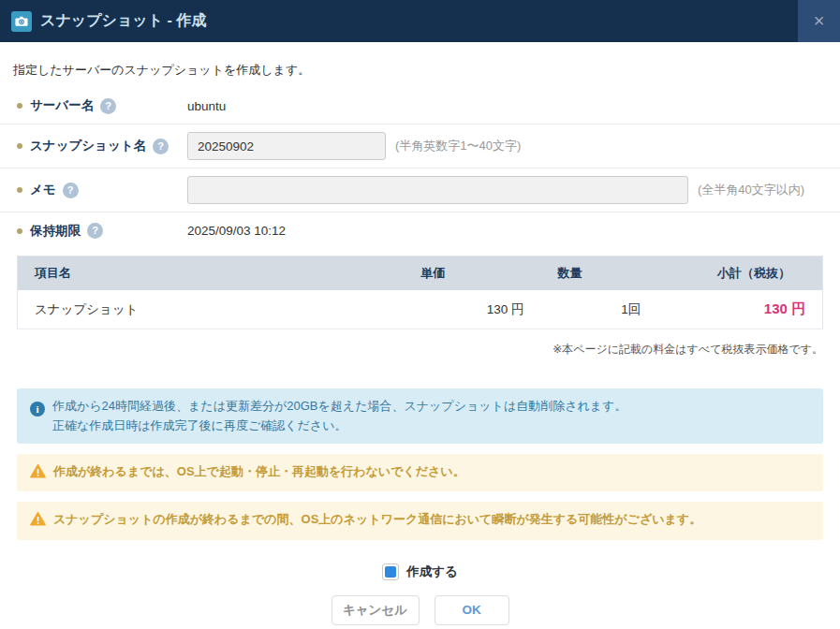 This screenshot has height=629, width=840. I want to click on modal-header: スナップショット - 作成 ×, so click(420, 21).